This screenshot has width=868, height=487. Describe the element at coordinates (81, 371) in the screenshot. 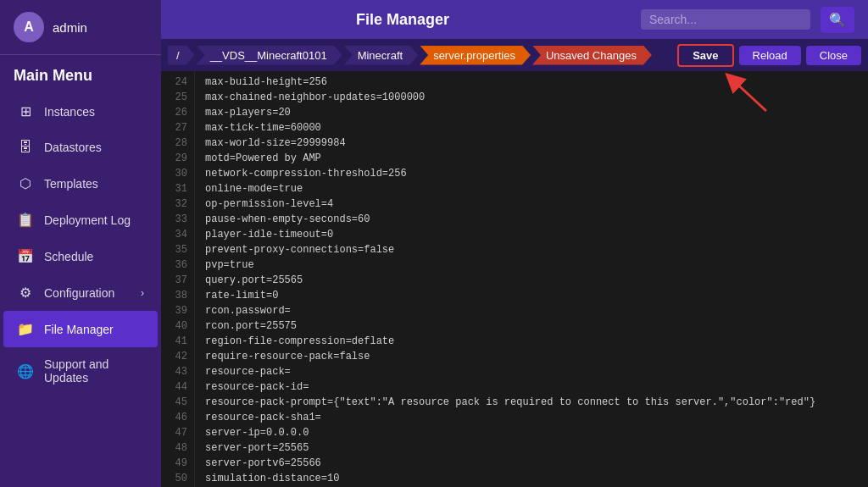

I see `sidebar-item-support: 🌐Support and Updates` at that location.